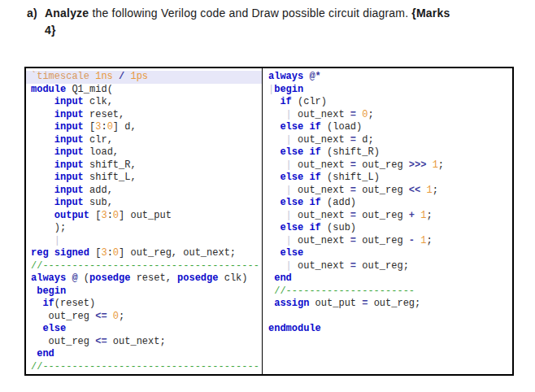  Describe the element at coordinates (144, 254) in the screenshot. I see `code-line: reg signed [3:0] out_reg, out_next;` at that location.